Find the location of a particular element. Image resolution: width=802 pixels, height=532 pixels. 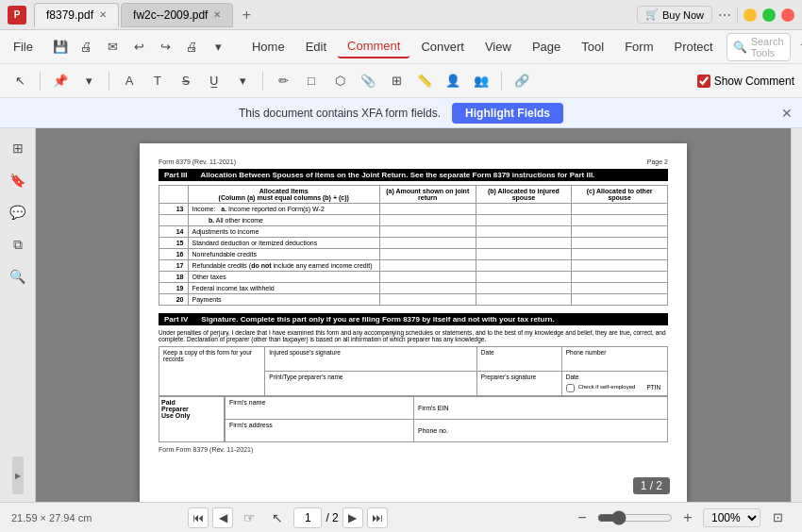

close-button is located at coordinates (788, 15).